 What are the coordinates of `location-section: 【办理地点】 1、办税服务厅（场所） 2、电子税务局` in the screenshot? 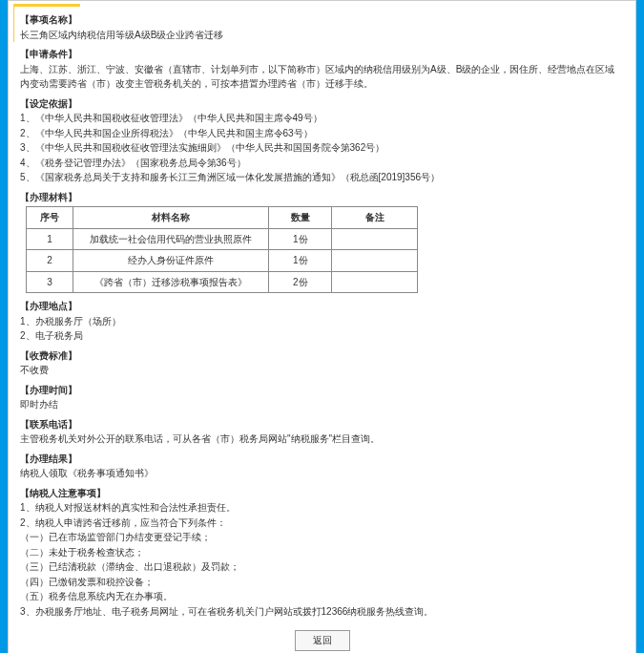 It's located at (322, 321).